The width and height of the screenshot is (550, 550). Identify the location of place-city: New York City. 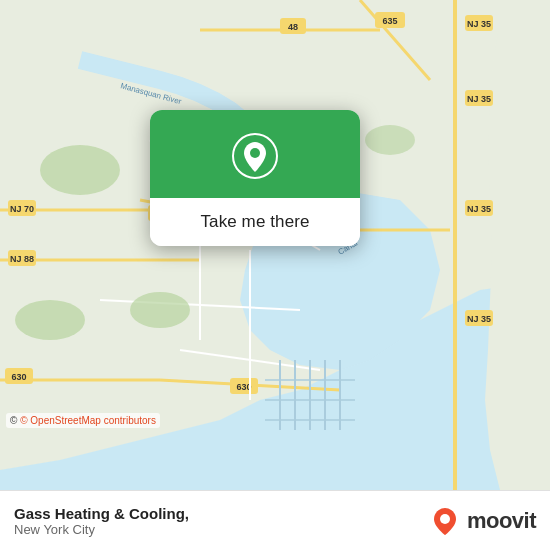
(102, 530).